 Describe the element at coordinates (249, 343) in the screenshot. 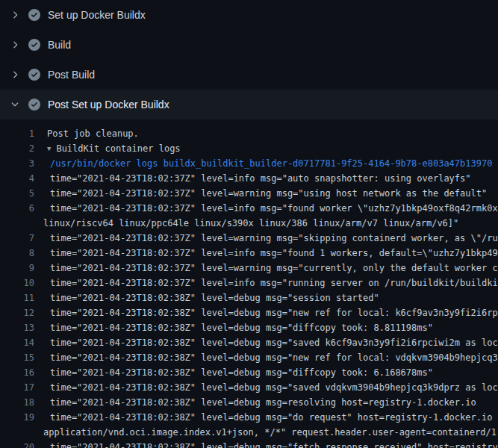

I see `log-line-14: 14time="2021-04-23T18:02:38Z" level=debu…` at that location.